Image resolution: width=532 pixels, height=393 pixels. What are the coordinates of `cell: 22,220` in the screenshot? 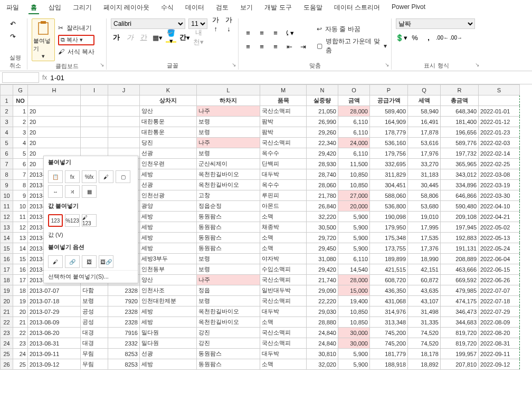 It's located at (322, 301).